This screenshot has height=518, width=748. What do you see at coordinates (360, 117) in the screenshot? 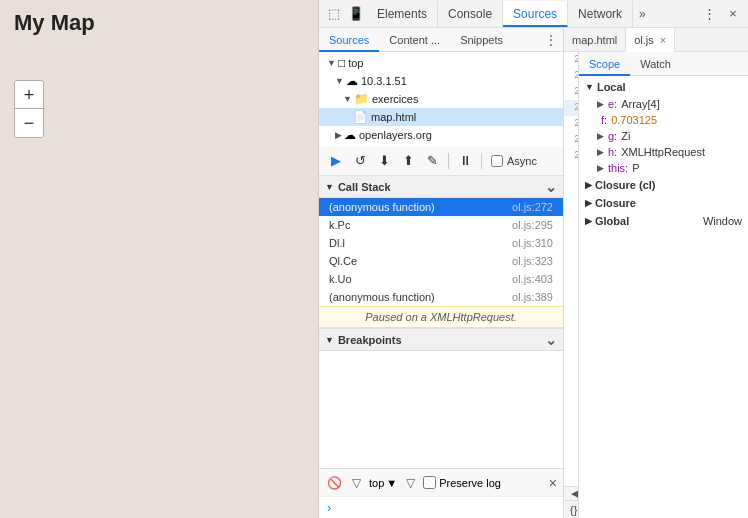
I see `icon-maphtml: 📄` at bounding box center [360, 117].